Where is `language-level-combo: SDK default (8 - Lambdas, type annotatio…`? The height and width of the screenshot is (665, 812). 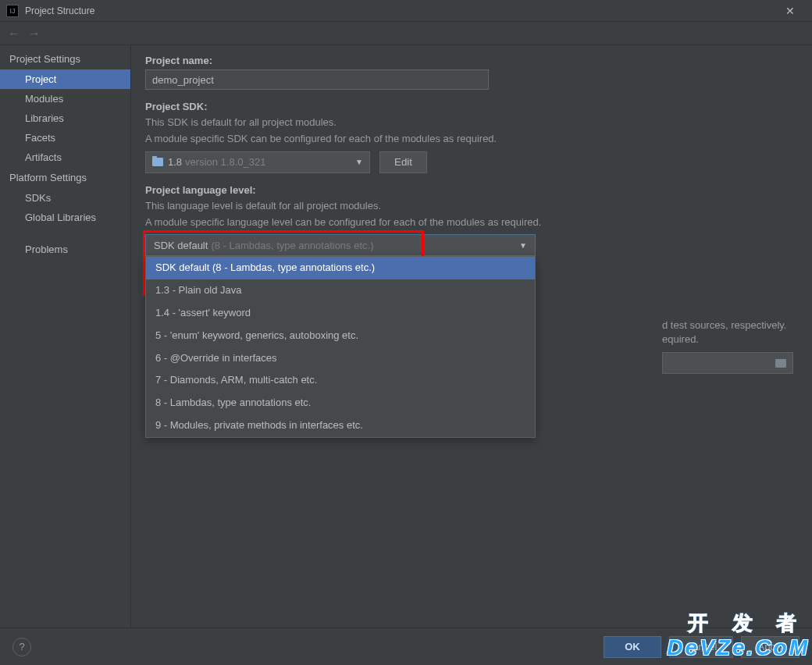
language-level-combo: SDK default (8 - Lambdas, type annotatio… is located at coordinates (340, 245).